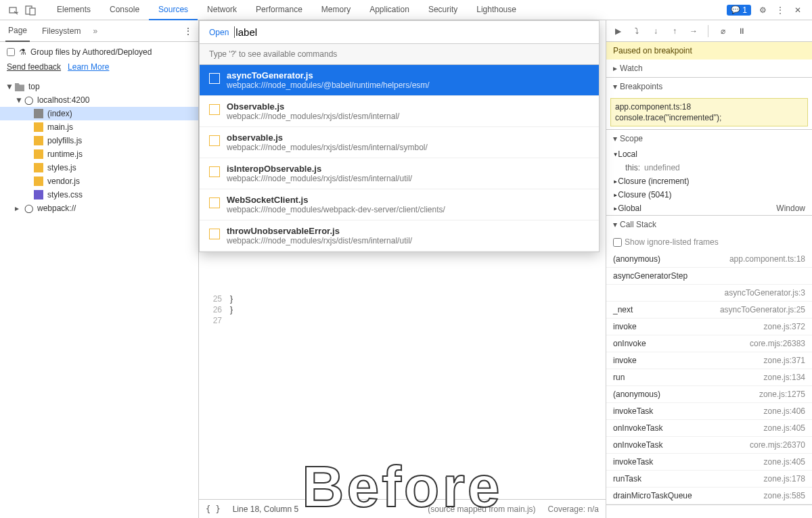  What do you see at coordinates (709, 195) in the screenshot?
I see `scope-closure2: ▸ Closure (5041)` at bounding box center [709, 195].